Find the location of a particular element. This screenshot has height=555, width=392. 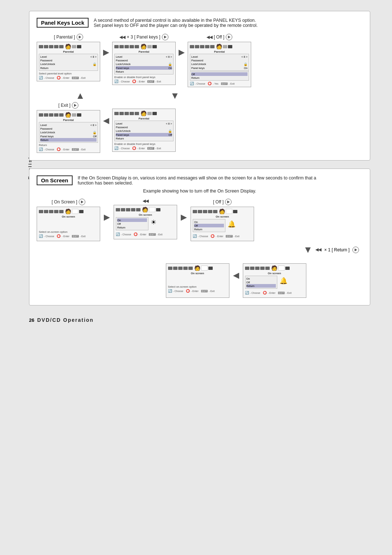

os-icon5 is located at coordinates (61, 211).